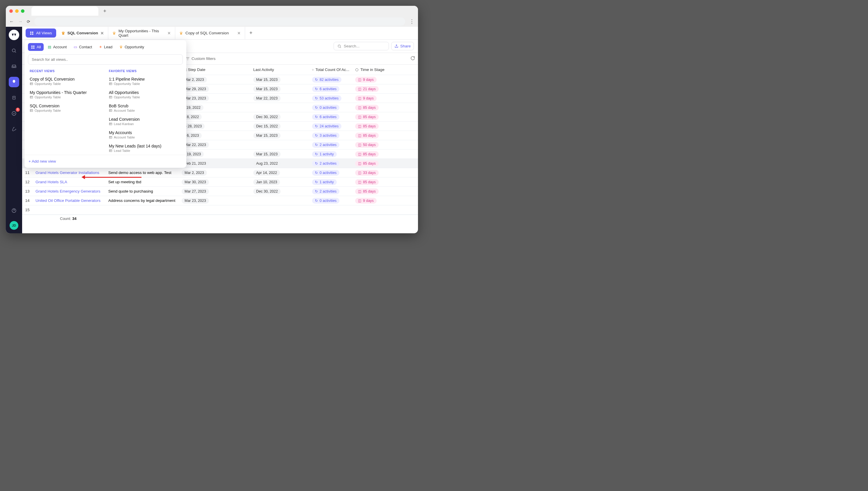  Describe the element at coordinates (28, 182) in the screenshot. I see `row-number: 12` at that location.